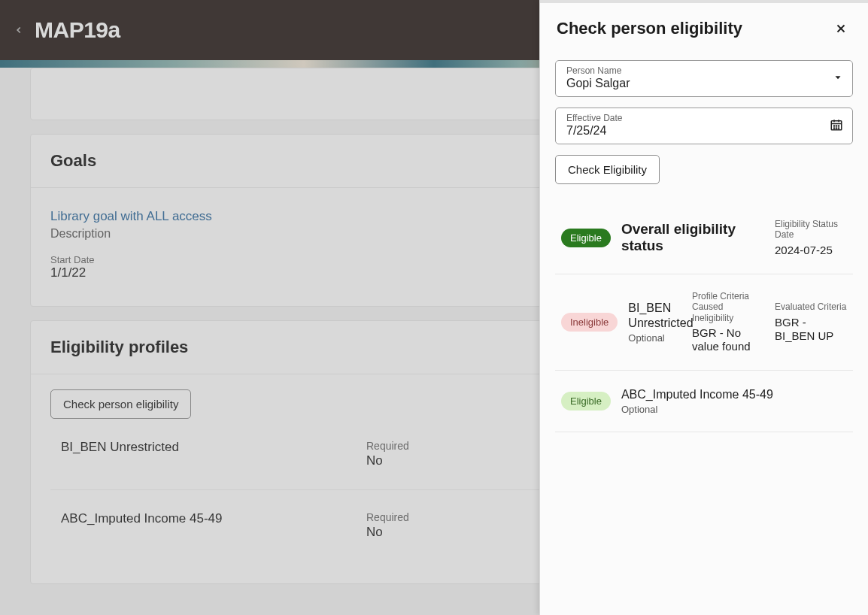  Describe the element at coordinates (694, 83) in the screenshot. I see `person-name-value: Gopi Salgar` at that location.